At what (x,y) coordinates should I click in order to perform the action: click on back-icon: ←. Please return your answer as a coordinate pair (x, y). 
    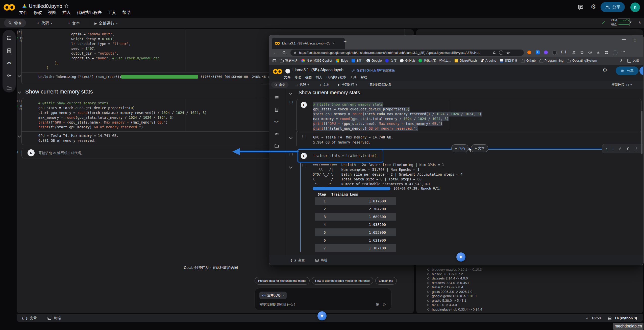
    Looking at the image, I should click on (276, 53).